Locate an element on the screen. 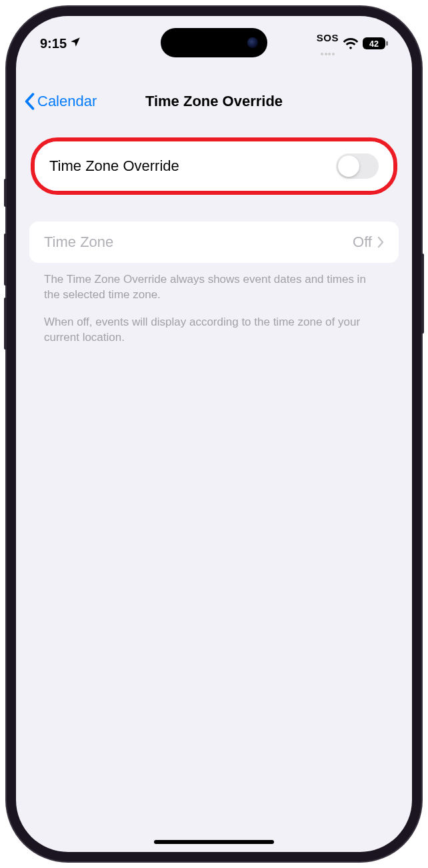 The width and height of the screenshot is (428, 868). time-zone-override-toggle is located at coordinates (357, 166).